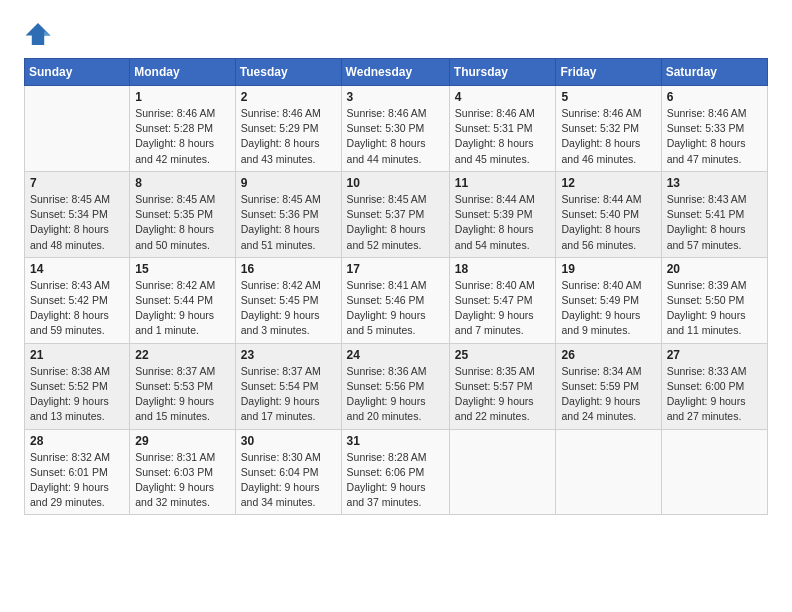  What do you see at coordinates (608, 183) in the screenshot?
I see `day-number: 12` at bounding box center [608, 183].